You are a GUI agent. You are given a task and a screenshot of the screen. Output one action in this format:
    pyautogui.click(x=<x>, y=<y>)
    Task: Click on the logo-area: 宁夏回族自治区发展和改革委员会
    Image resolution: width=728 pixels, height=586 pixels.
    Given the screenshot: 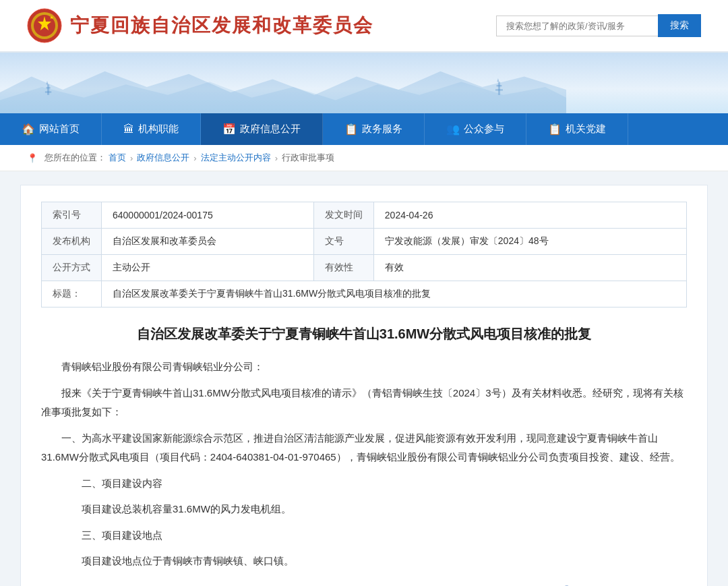 What is the action you would take?
    pyautogui.click(x=200, y=26)
    